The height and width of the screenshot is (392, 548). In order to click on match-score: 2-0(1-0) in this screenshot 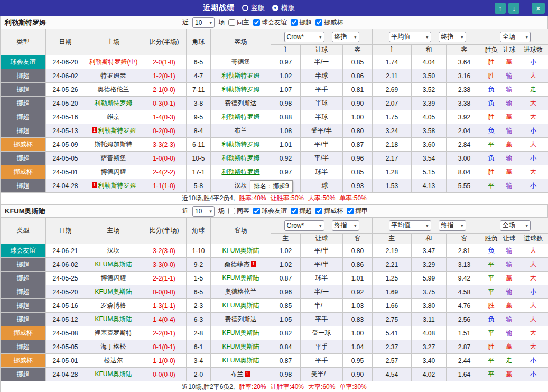, I will do `click(164, 62)`.